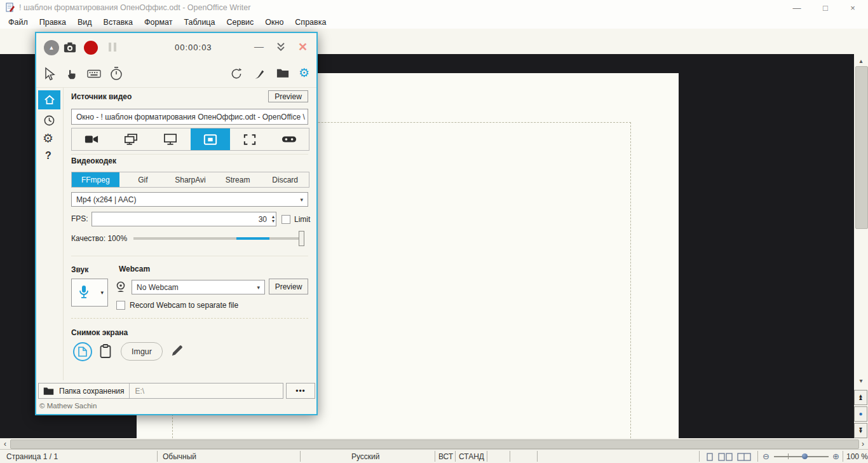 Image resolution: width=868 pixels, height=463 pixels. I want to click on delay-timer-icon, so click(116, 74).